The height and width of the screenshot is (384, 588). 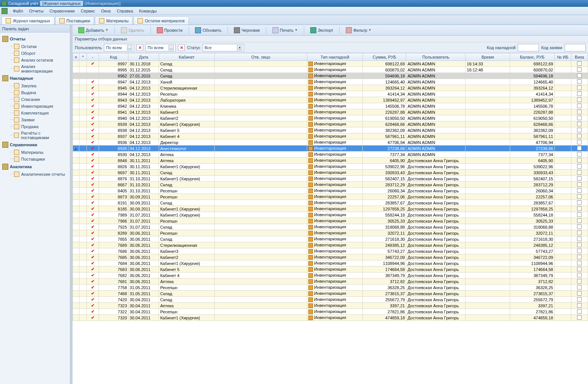 What do you see at coordinates (223, 48) in the screenshot?
I see `status-combo: Все▾` at bounding box center [223, 48].